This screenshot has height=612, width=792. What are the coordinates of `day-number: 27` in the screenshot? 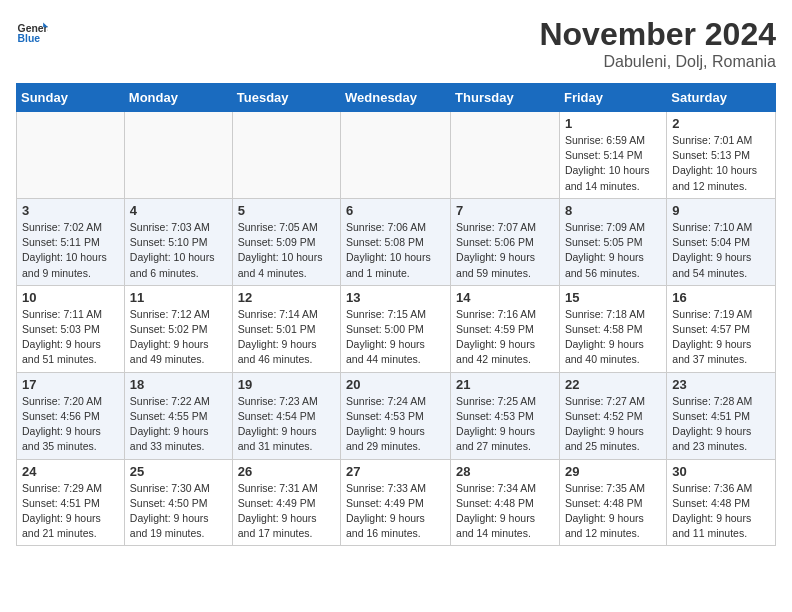 It's located at (396, 472).